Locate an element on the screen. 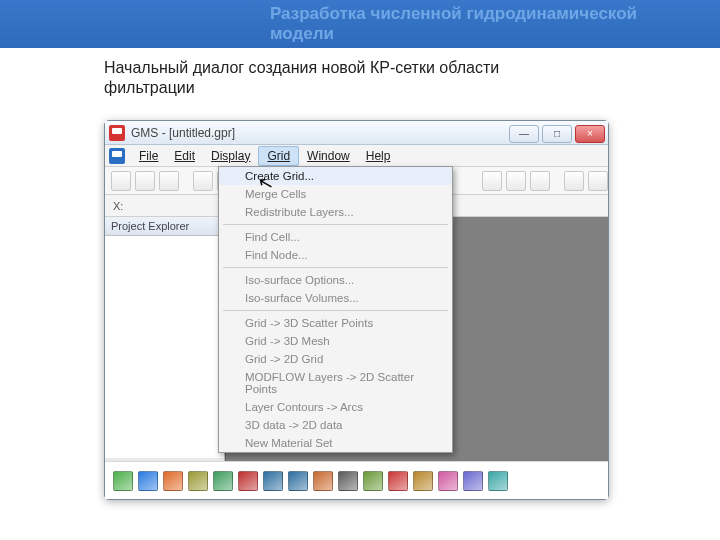 The image size is (720, 540). banner-line2: модели is located at coordinates (495, 34).